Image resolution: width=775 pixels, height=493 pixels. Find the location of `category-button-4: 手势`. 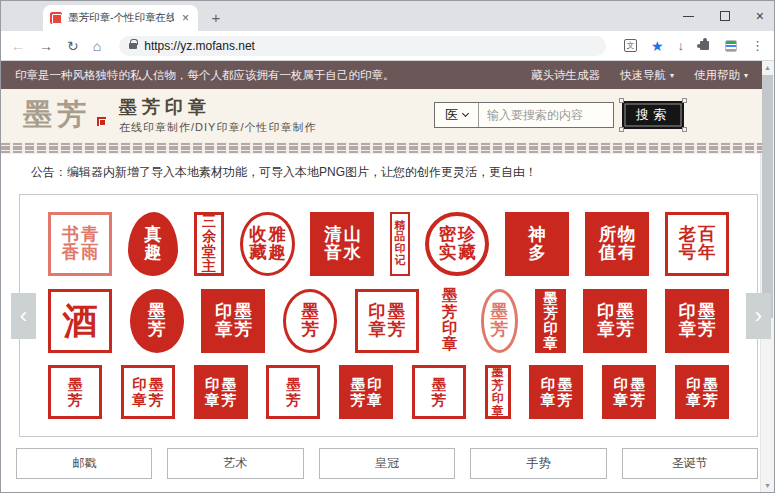

category-button-4: 手势 is located at coordinates (538, 464).